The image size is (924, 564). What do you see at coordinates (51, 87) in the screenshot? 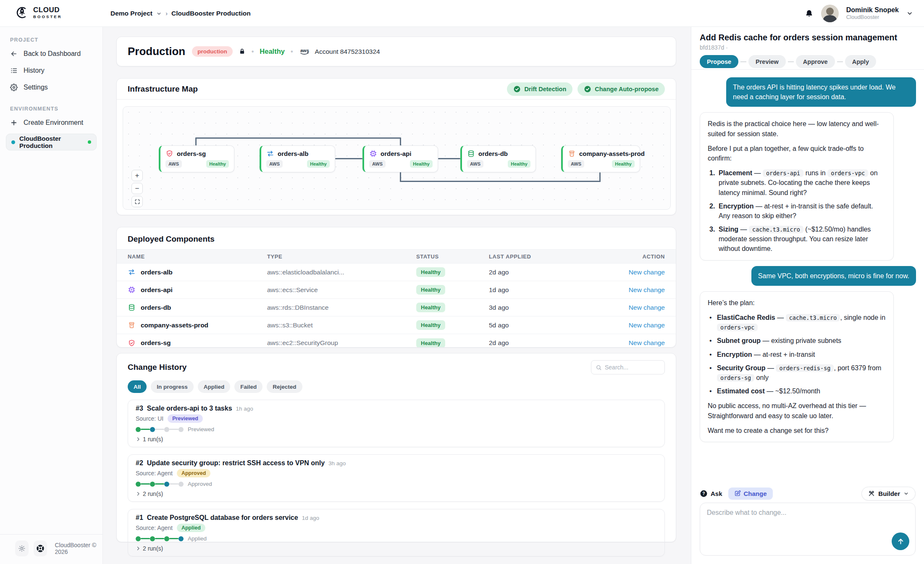
I see `sidebar-item-settings: Settings` at bounding box center [51, 87].